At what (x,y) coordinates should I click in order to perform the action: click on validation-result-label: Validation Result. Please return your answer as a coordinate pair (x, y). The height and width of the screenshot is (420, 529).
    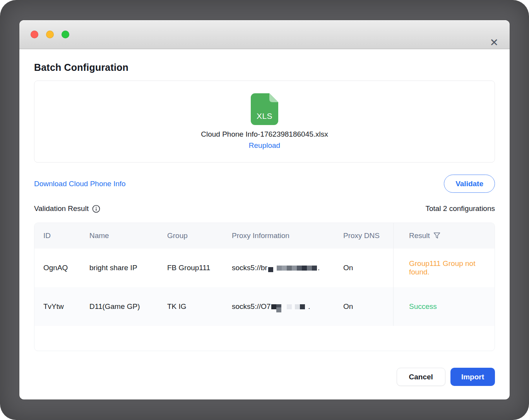
    Looking at the image, I should click on (61, 209).